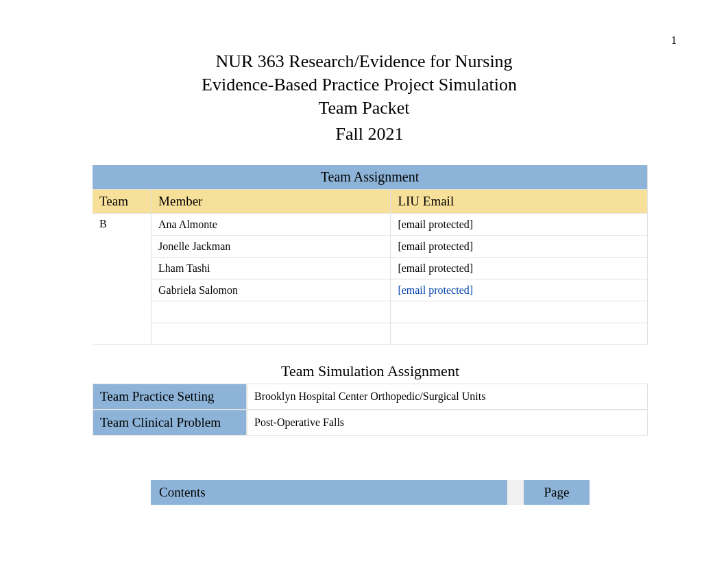 The image size is (728, 563). I want to click on simulation-table: Team Practice Setting Brooklyn Hospital …, so click(370, 410).